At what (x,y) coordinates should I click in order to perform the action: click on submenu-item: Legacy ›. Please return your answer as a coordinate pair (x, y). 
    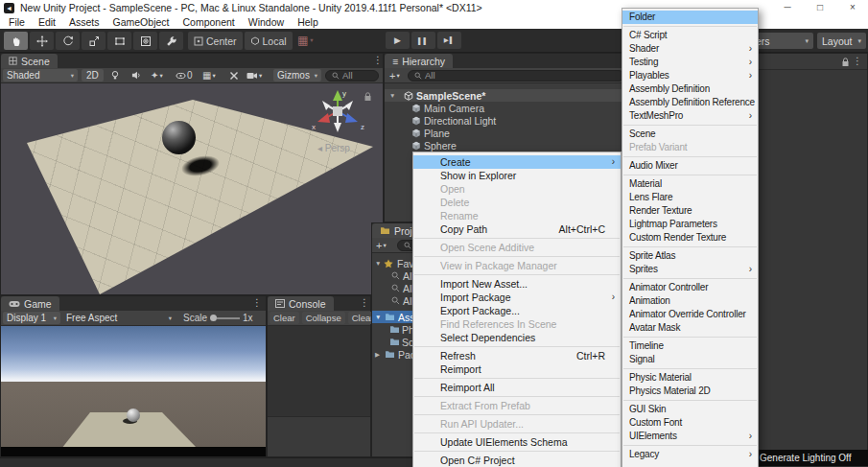
    Looking at the image, I should click on (691, 455).